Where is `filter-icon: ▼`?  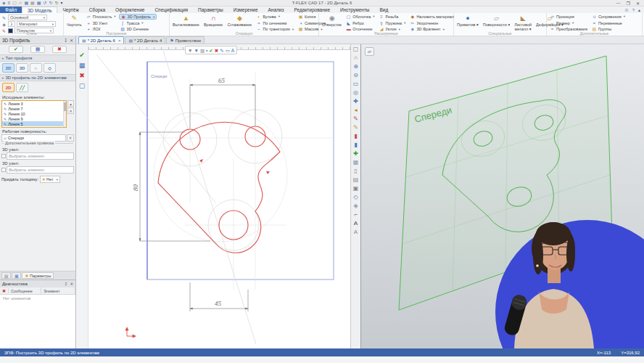
filter-icon: ▼ is located at coordinates (190, 51).